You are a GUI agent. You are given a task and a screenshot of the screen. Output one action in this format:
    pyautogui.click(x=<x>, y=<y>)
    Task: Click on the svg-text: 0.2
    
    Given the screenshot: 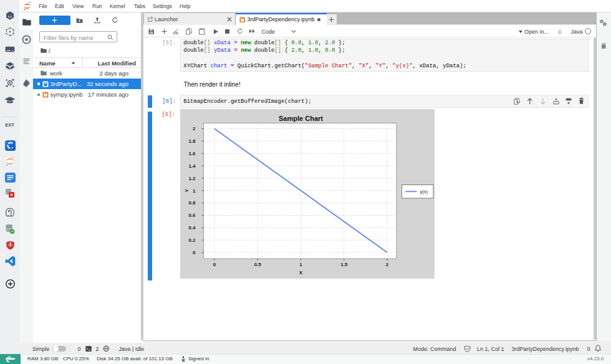 What is the action you would take?
    pyautogui.click(x=192, y=241)
    